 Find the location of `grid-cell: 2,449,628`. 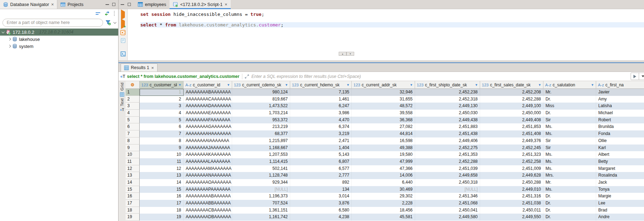

grid-cell: 2,449,628 is located at coordinates (512, 176).